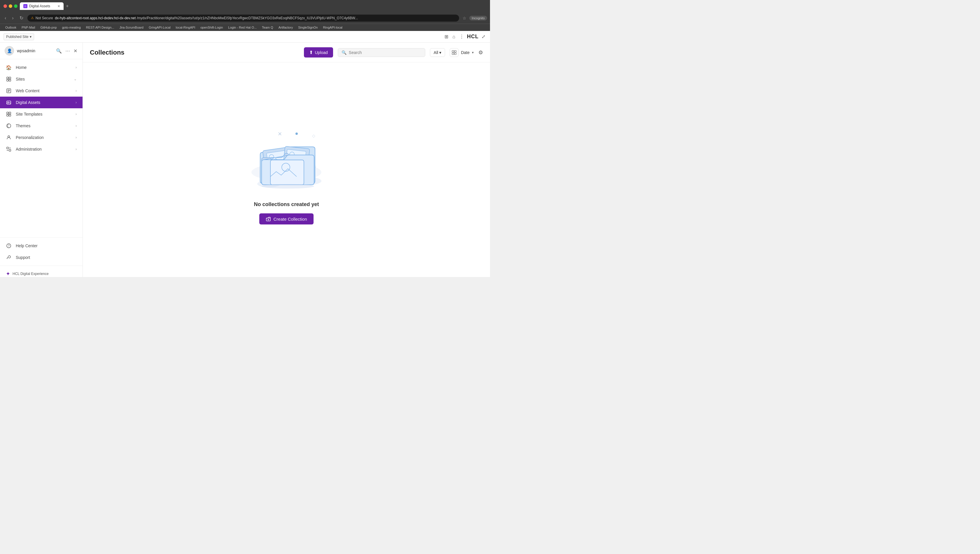  What do you see at coordinates (42, 6) in the screenshot?
I see `active-tab: D Digital Assets ✕` at bounding box center [42, 6].